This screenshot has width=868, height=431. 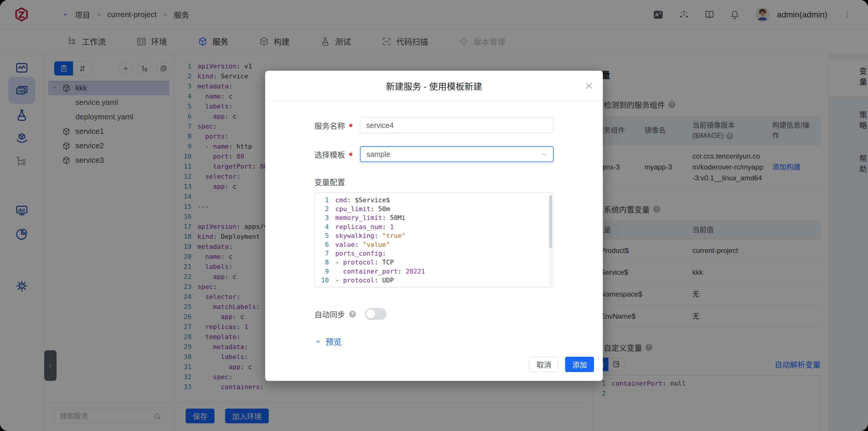 I want to click on code-line: 8- protocol: TCP, so click(x=434, y=262).